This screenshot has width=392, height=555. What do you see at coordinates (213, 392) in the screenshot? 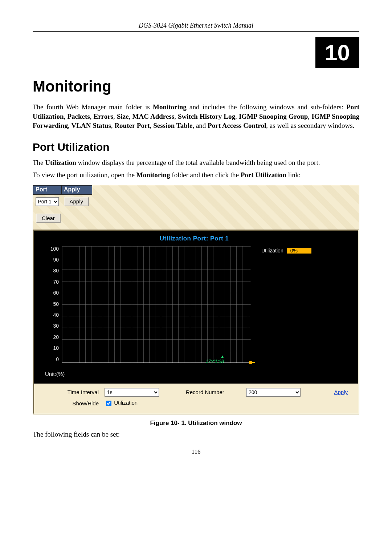
I see `record-number-label: Record Number` at bounding box center [213, 392].